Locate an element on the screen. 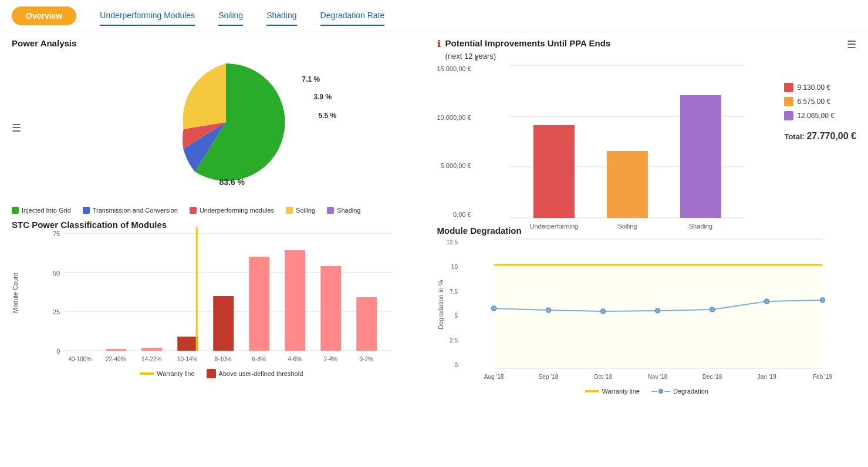  svg-text: 2-4% is located at coordinates (331, 360).